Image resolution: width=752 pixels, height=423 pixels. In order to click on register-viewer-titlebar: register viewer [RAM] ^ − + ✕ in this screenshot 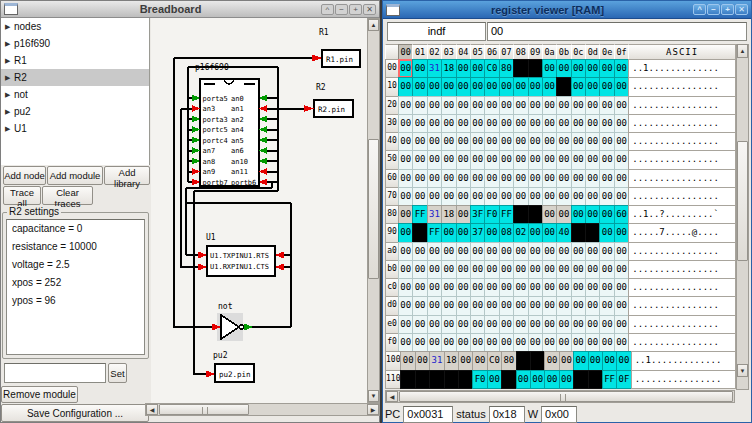, I will do `click(567, 10)`.